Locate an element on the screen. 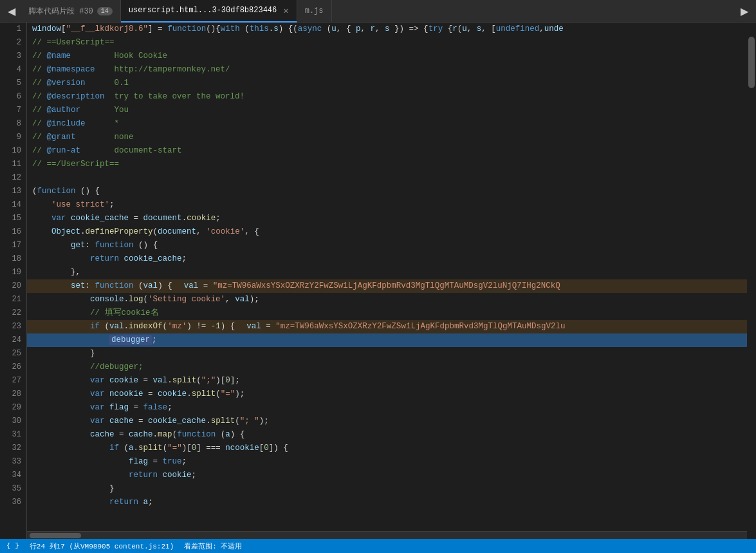 This screenshot has height=553, width=756. tab-snippets-count: 14 is located at coordinates (105, 12).